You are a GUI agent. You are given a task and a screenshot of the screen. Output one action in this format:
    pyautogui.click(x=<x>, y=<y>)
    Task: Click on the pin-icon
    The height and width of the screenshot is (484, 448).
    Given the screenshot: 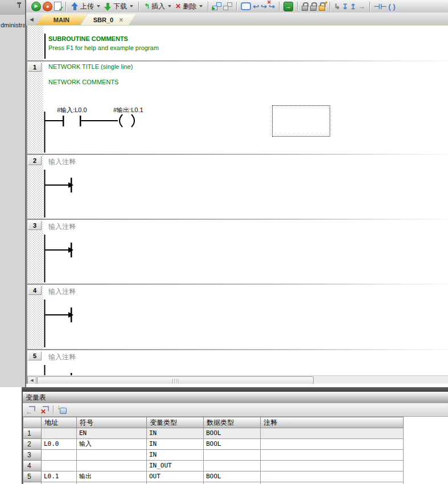 What is the action you would take?
    pyautogui.click(x=19, y=5)
    